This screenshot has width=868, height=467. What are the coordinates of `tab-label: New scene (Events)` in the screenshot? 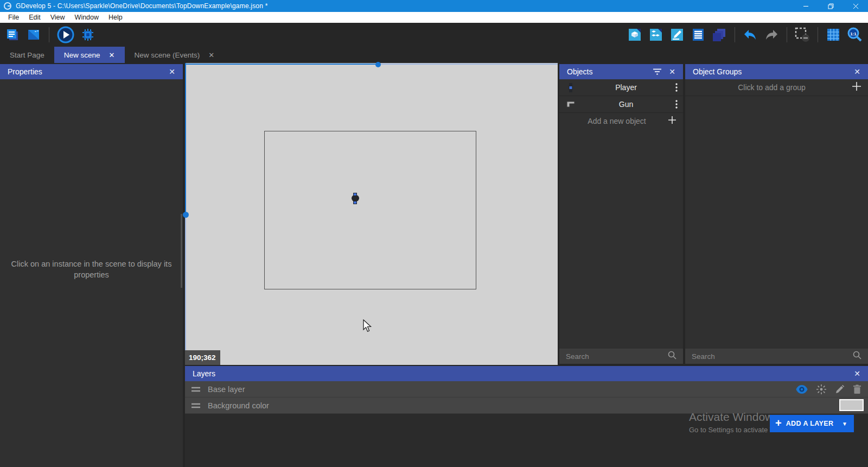 It's located at (167, 55).